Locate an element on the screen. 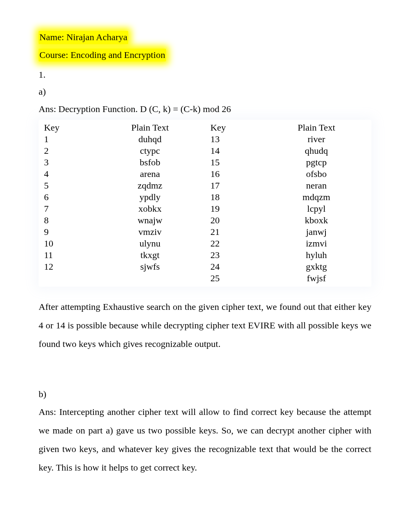 Image resolution: width=410 pixels, height=532 pixels. cell-plain: pgtcp is located at coordinates (317, 163).